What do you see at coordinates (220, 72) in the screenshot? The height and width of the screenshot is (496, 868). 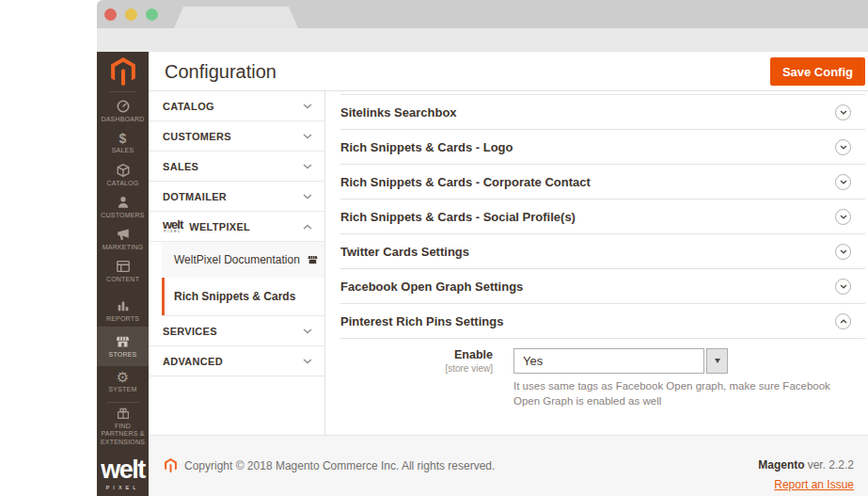 I see `page-title: Configuration` at bounding box center [220, 72].